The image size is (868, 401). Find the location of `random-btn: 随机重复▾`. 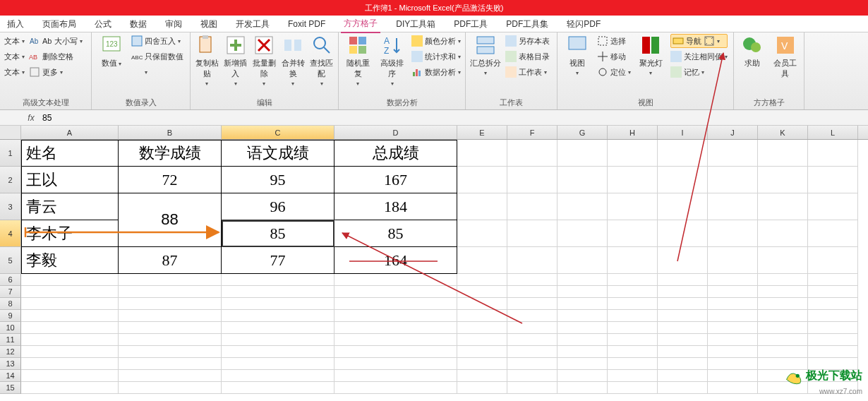

random-btn: 随机重复▾ is located at coordinates (358, 61).